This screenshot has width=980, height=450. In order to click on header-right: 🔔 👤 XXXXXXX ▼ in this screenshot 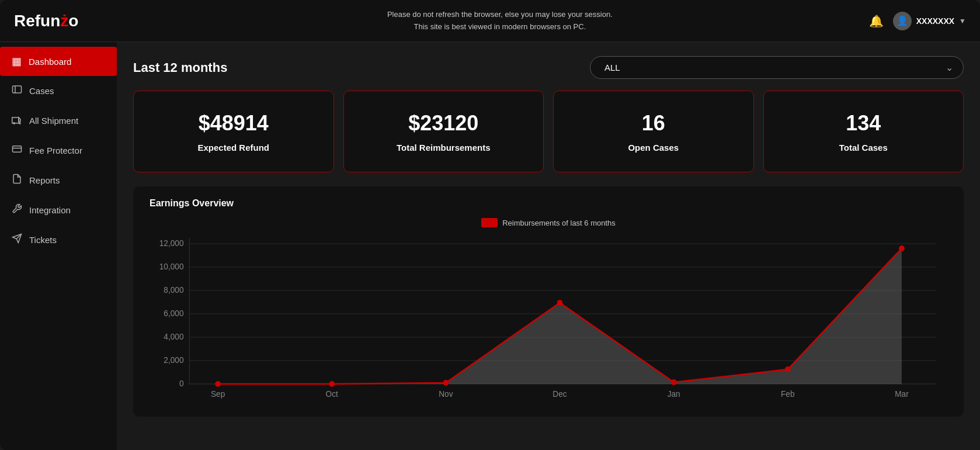, I will do `click(918, 21)`.